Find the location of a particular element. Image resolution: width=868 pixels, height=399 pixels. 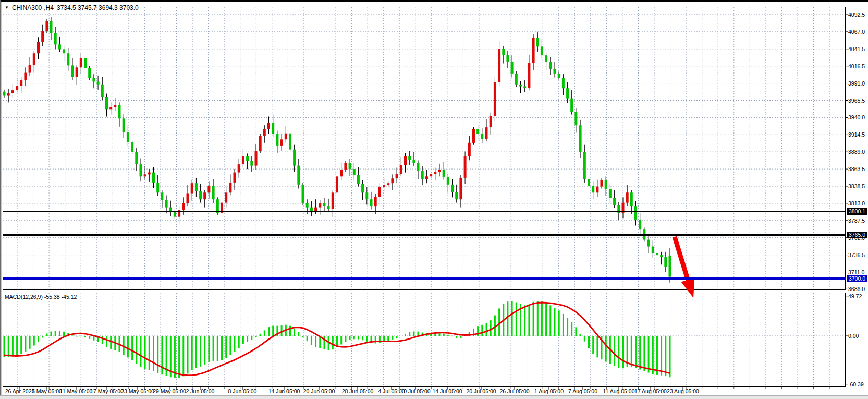

chevron-down-icon: ▼ is located at coordinates (7, 8).